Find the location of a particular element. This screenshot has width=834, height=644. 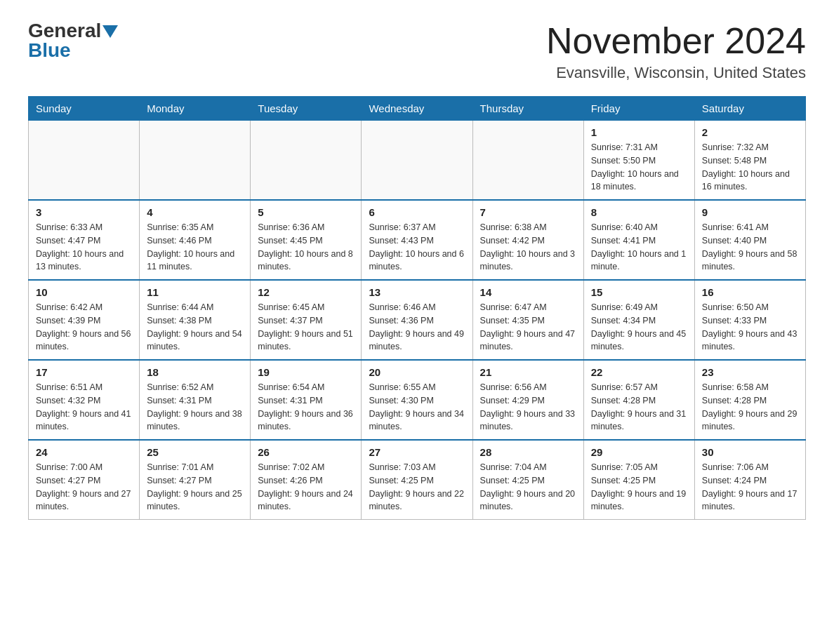

calendar-cell-w1-d5 is located at coordinates (528, 161).